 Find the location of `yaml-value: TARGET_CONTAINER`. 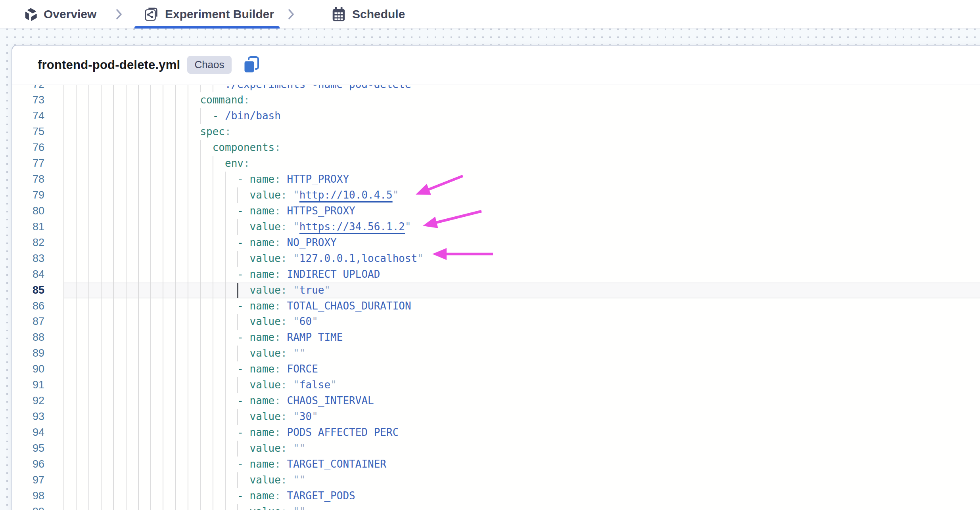

yaml-value: TARGET_CONTAINER is located at coordinates (337, 464).